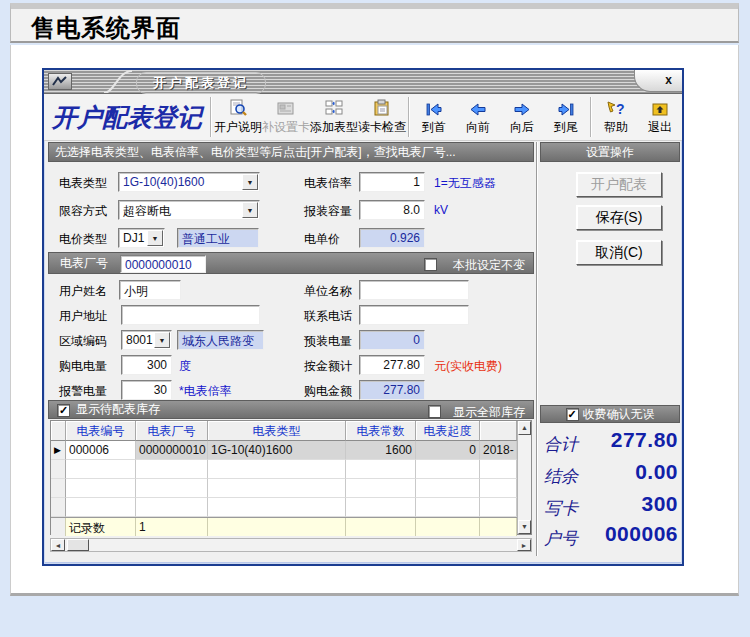 The height and width of the screenshot is (637, 750). What do you see at coordinates (220, 340) in the screenshot?
I see `area-code-desc: 城东人民路变` at bounding box center [220, 340].